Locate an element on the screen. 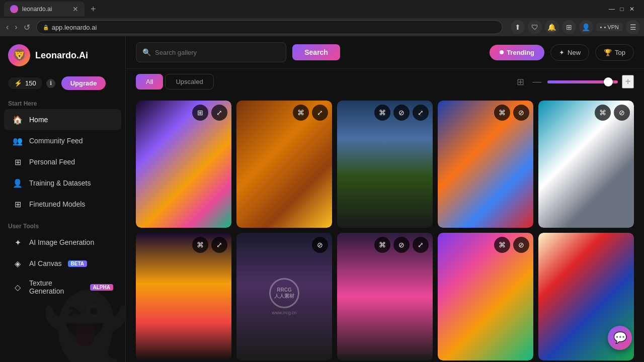 This screenshot has height=362, width=644. filter-tabs: All Upscaled is located at coordinates (175, 81).